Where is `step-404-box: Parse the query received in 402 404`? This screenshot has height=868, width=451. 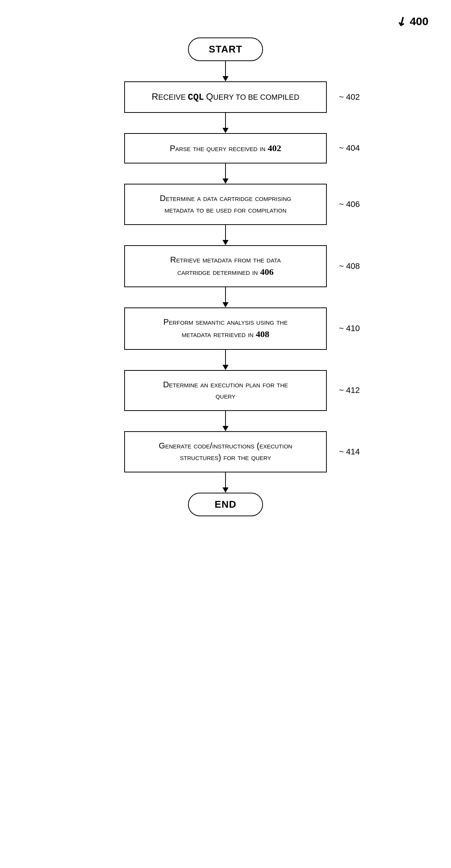
step-404-box: Parse the query received in 402 404 is located at coordinates (226, 148).